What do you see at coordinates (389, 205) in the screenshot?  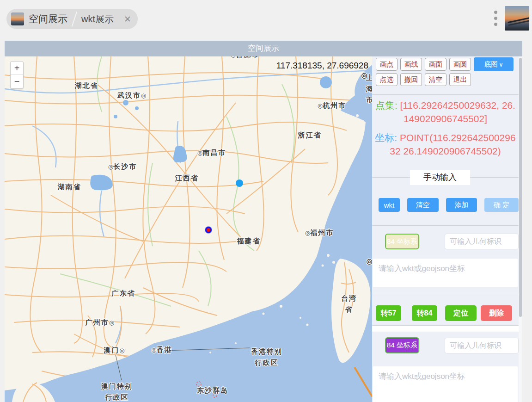 I see `wkt-button: wkt` at bounding box center [389, 205].